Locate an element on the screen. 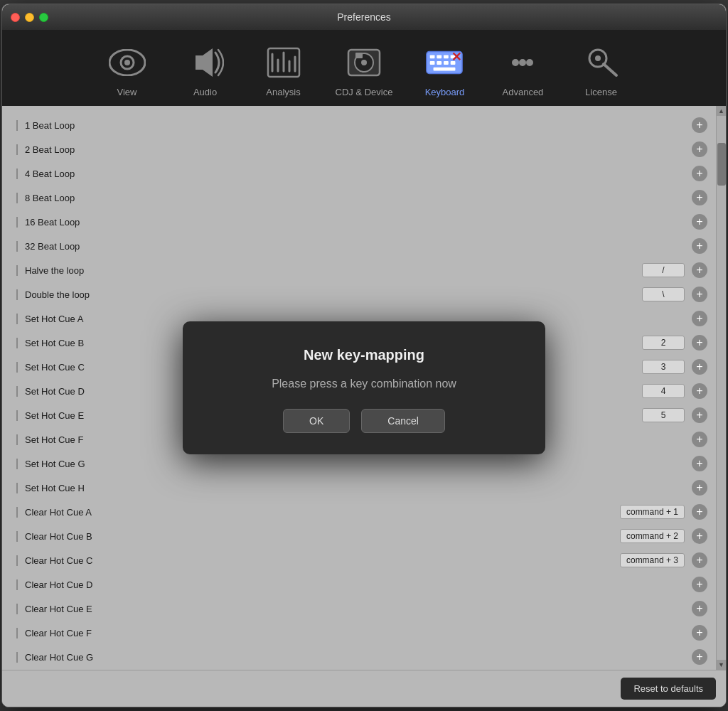 Image resolution: width=728 pixels, height=711 pixels. dialog-box: New key-mapping Please press a key combi… is located at coordinates (364, 388).